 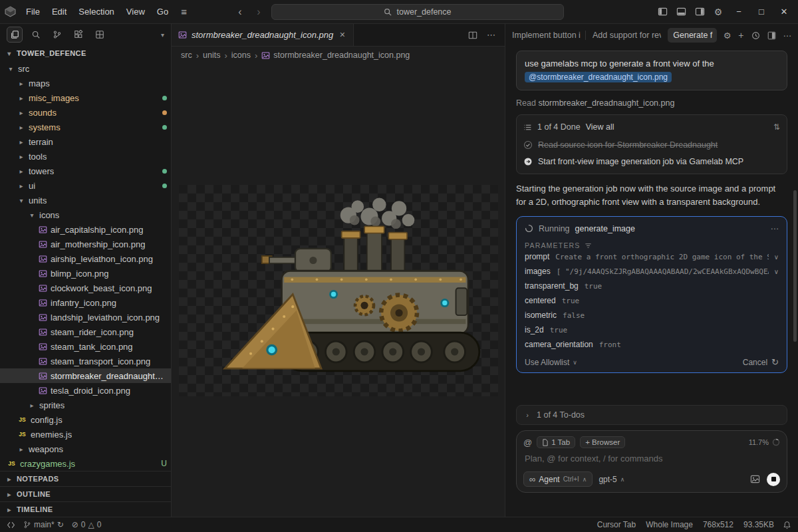 What do you see at coordinates (85, 200) in the screenshot?
I see `tree-item-units: ▾units` at bounding box center [85, 200].